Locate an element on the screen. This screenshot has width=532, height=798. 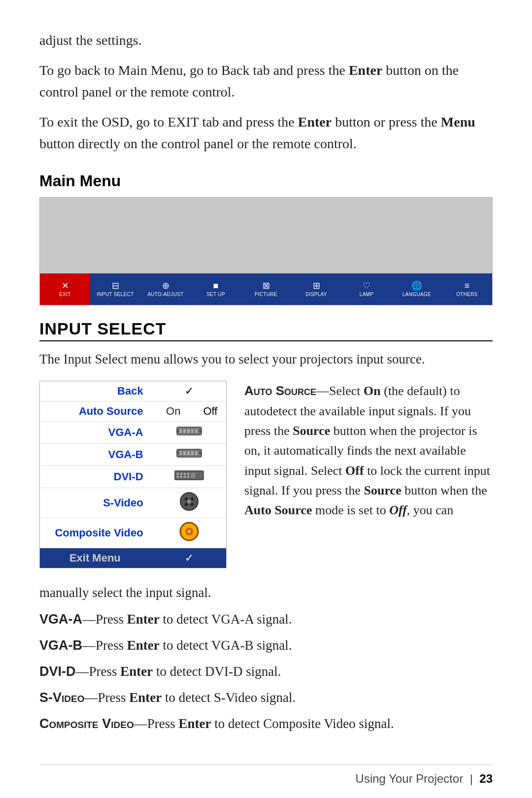
menu-value-auto-source-off: Off is located at coordinates (211, 412).